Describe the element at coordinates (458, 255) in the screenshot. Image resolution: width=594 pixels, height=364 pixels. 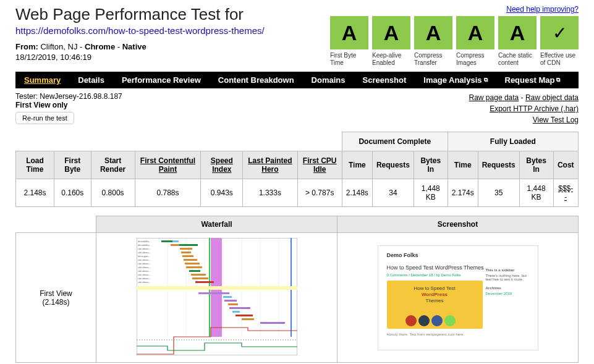
I see `ss-logo: Demo Folks` at that location.